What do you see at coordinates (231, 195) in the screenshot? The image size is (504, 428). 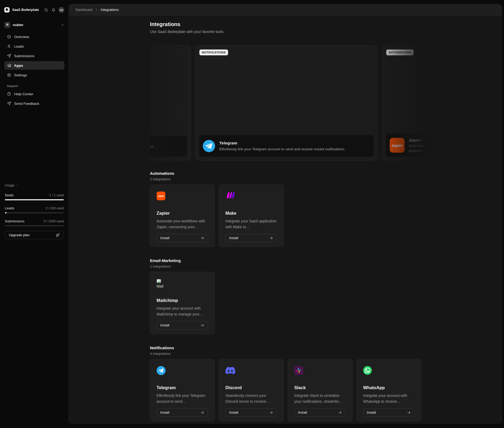 I see `make-logo-icon` at bounding box center [231, 195].